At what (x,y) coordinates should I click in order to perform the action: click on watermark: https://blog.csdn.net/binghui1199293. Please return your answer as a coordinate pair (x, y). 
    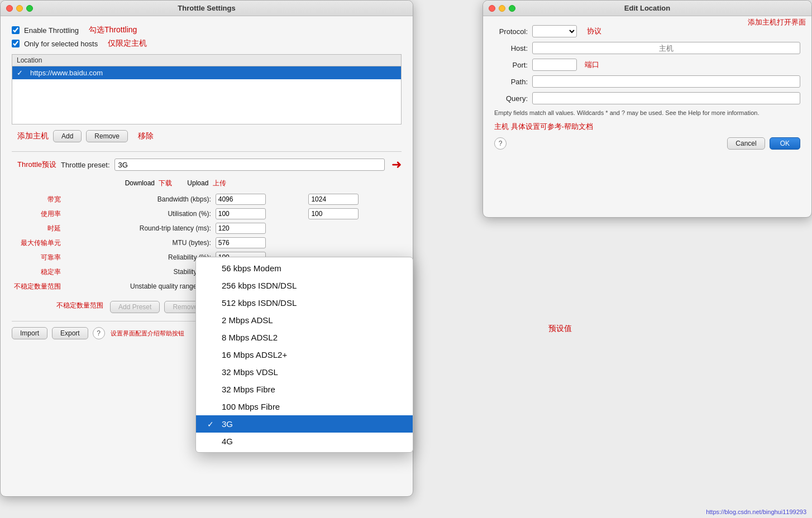
    Looking at the image, I should click on (756, 512).